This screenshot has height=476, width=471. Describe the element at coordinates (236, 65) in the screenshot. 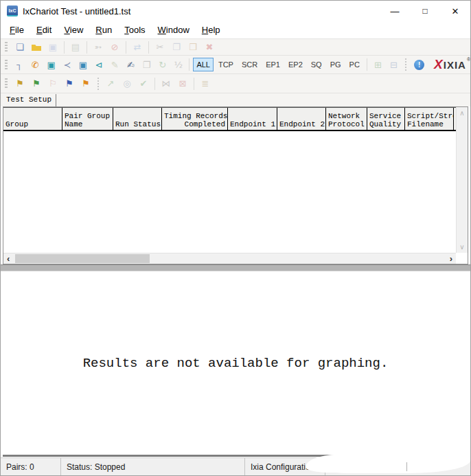

I see `toolbar-pairs: ┐✆▣≺▣⊲✎✍❐↻½ALLTCPSCREP1EP2SQPGPC⊞⊟!XIXIA…` at that location.